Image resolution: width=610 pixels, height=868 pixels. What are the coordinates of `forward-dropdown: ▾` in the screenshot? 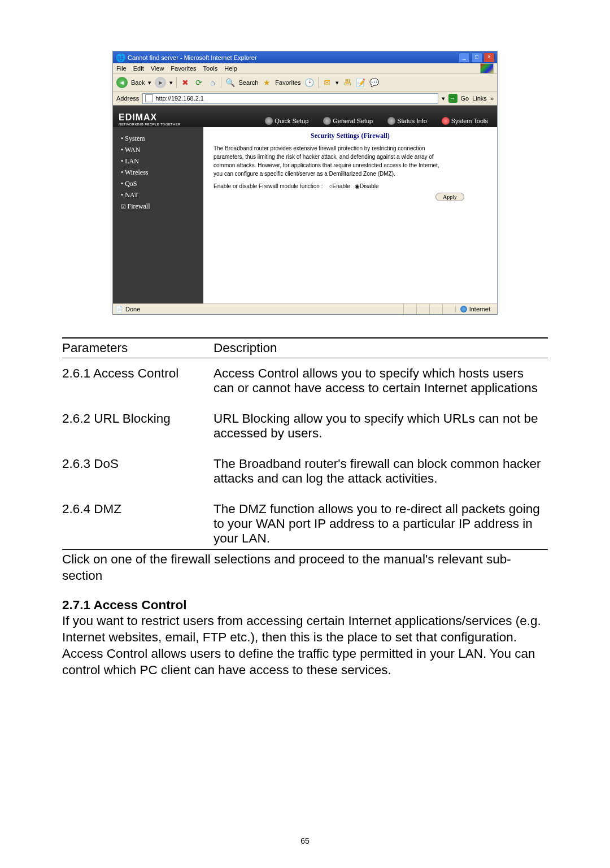 It's located at (171, 83).